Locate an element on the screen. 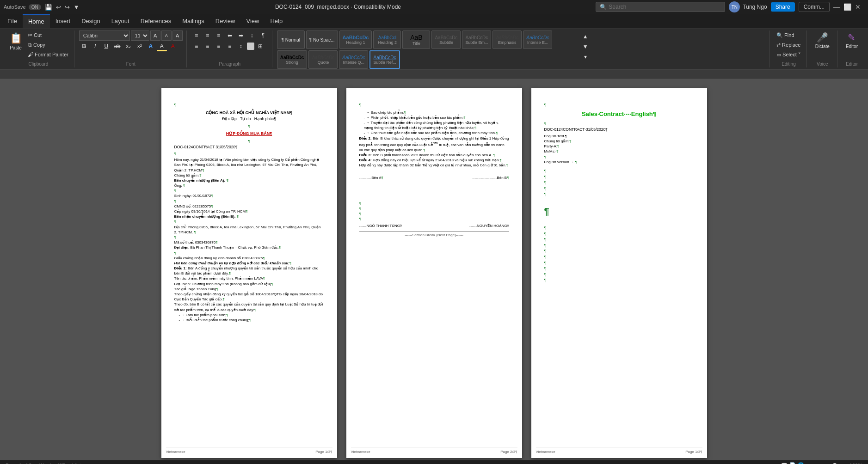  view-buttons: 📖 📄 🌐 is located at coordinates (793, 463).